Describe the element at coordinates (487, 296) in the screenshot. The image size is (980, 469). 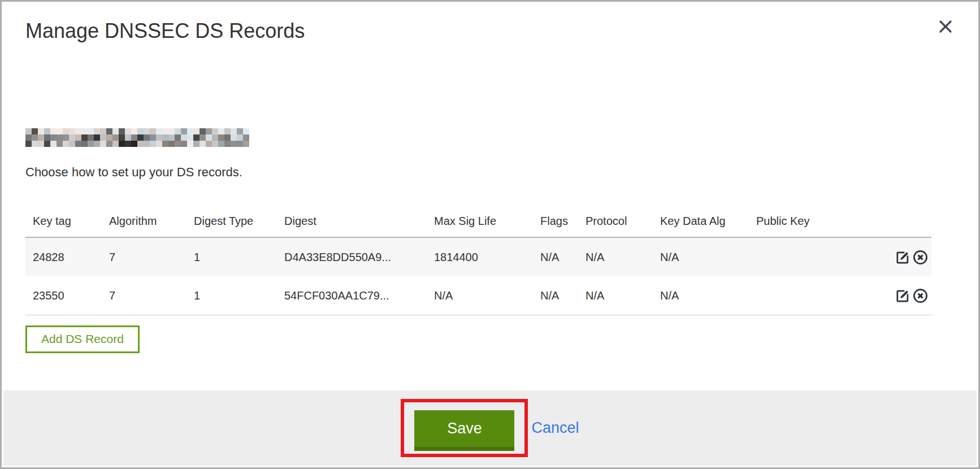
I see `cell-max-sig-life: N/A` at that location.